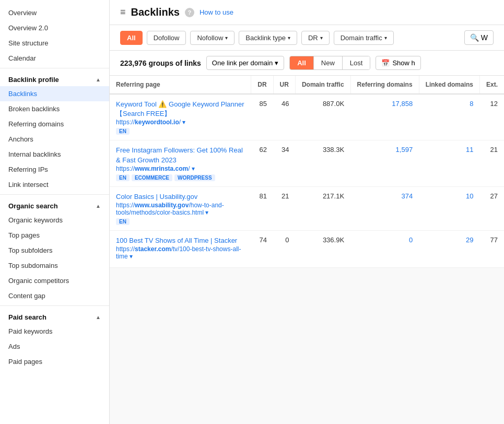 The height and width of the screenshot is (424, 504). What do you see at coordinates (242, 63) in the screenshot?
I see `link-per-domain-label: One link per domain` at bounding box center [242, 63].